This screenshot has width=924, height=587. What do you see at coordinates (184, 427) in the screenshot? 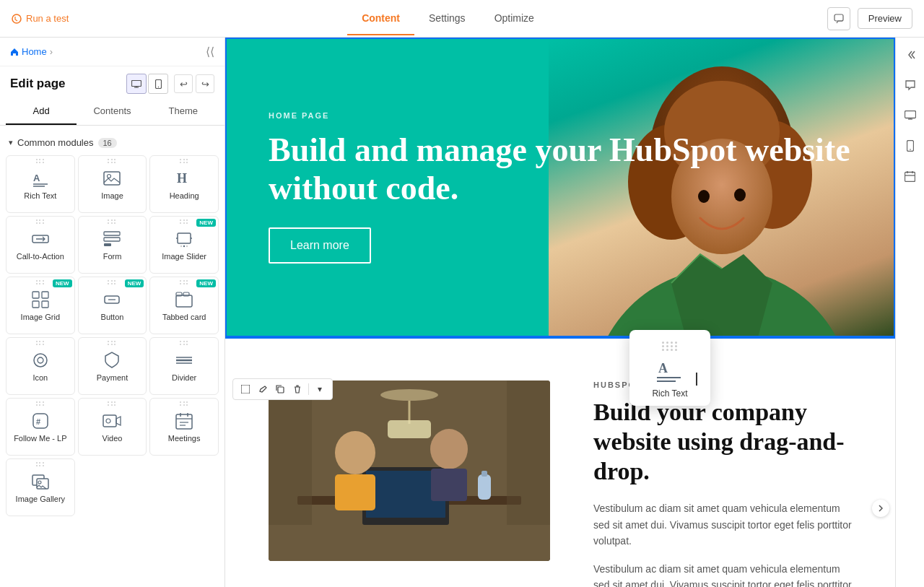
I see `module-meetings: Meetings` at bounding box center [184, 427].